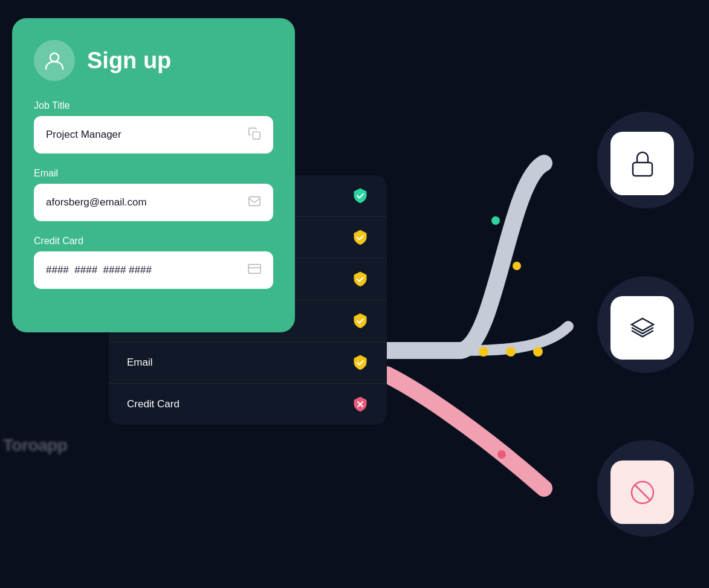 The image size is (709, 588). What do you see at coordinates (248, 404) in the screenshot?
I see `list-item: Credit Card` at bounding box center [248, 404].